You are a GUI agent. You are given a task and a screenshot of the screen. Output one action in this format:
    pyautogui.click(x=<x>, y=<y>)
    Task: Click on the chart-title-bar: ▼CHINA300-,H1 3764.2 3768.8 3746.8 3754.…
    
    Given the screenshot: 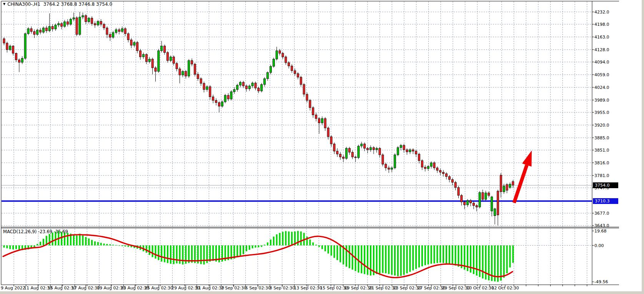 What is the action you would take?
    pyautogui.click(x=58, y=4)
    